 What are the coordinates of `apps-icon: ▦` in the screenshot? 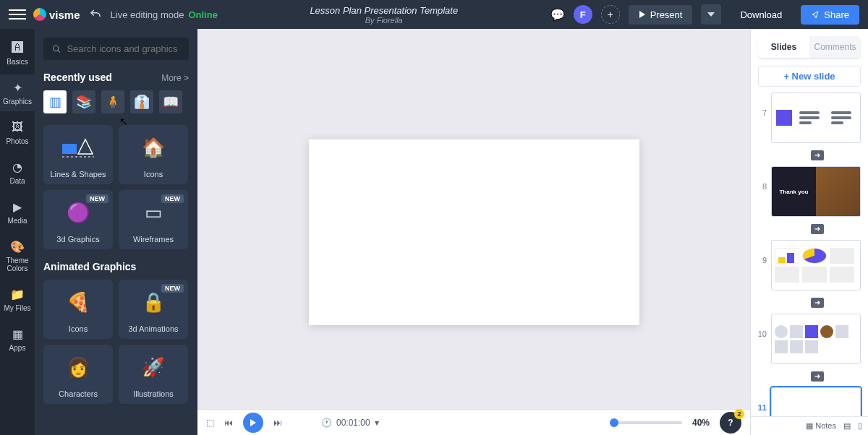 It's located at (17, 334).